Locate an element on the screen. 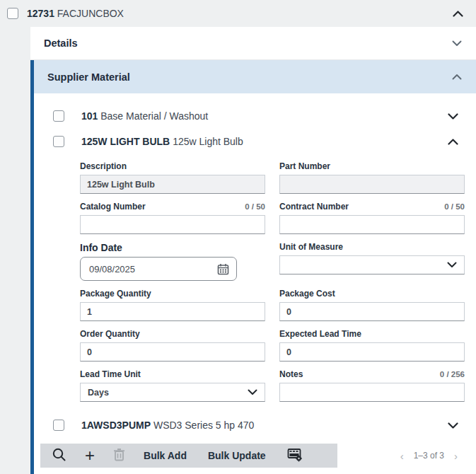  expected-lead-time-input is located at coordinates (372, 352).